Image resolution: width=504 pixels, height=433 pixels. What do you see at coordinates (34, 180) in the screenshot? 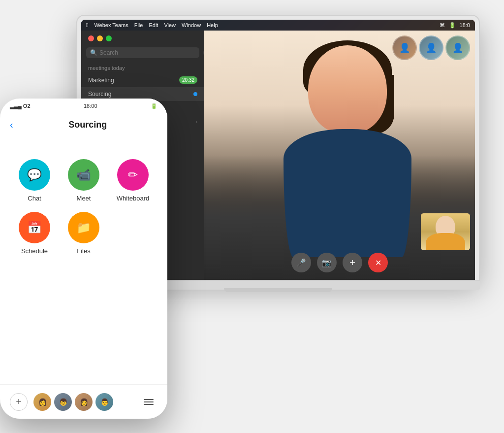
I see `action-chat: 💬 Chat` at bounding box center [34, 180].